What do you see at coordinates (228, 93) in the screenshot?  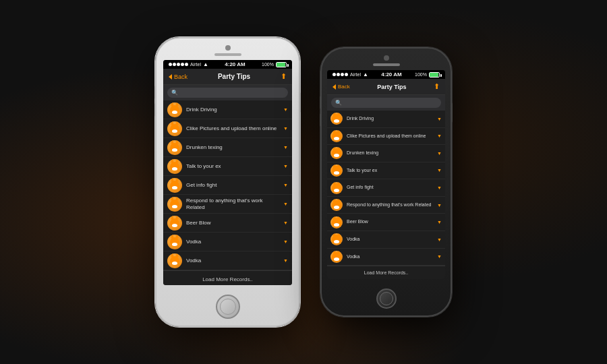 I see `search-bar: 🔍` at bounding box center [228, 93].